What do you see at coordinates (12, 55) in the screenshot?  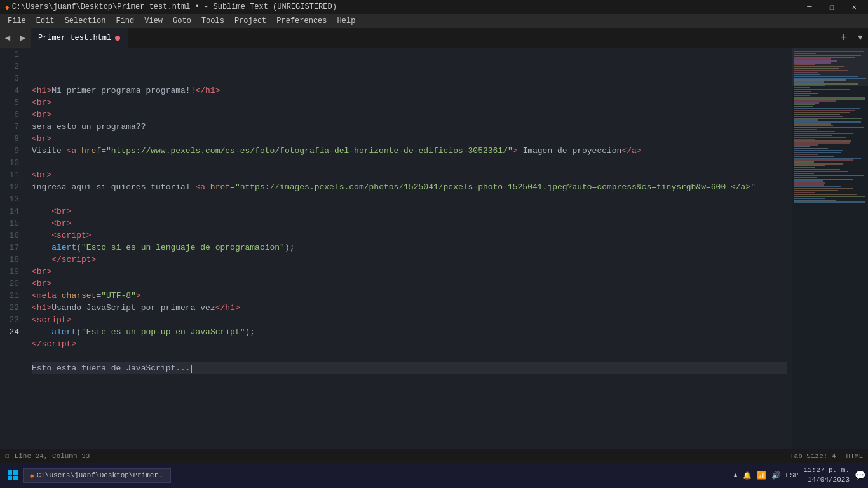 I see `line-number-1: 1` at bounding box center [12, 55].